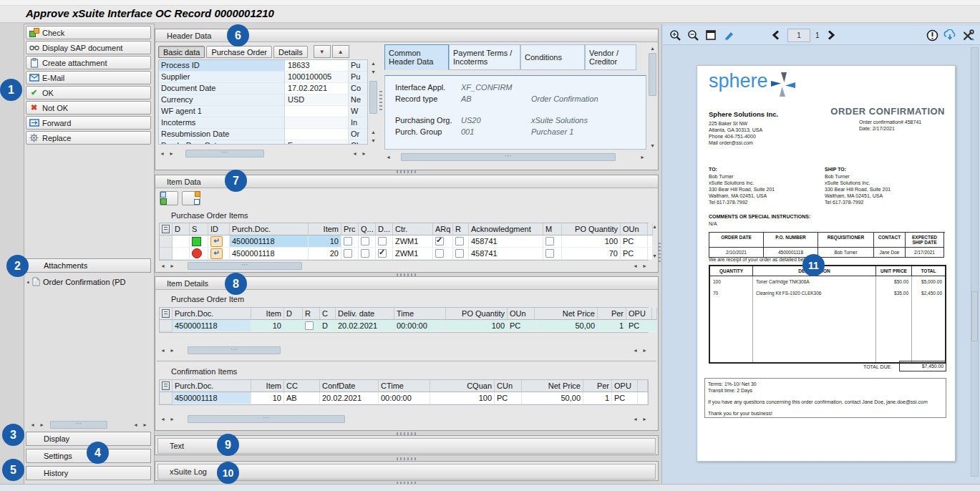  I want to click on tab-scroll-up-button: ▲, so click(341, 52).